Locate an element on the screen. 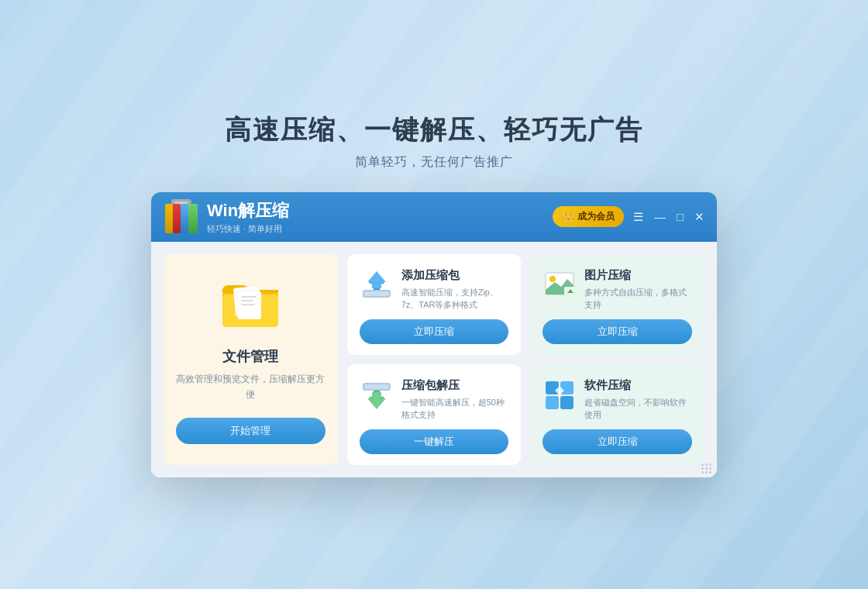  file-mgmt-desc: 高效管理和预览文件，压缩解压更方便 is located at coordinates (251, 387).